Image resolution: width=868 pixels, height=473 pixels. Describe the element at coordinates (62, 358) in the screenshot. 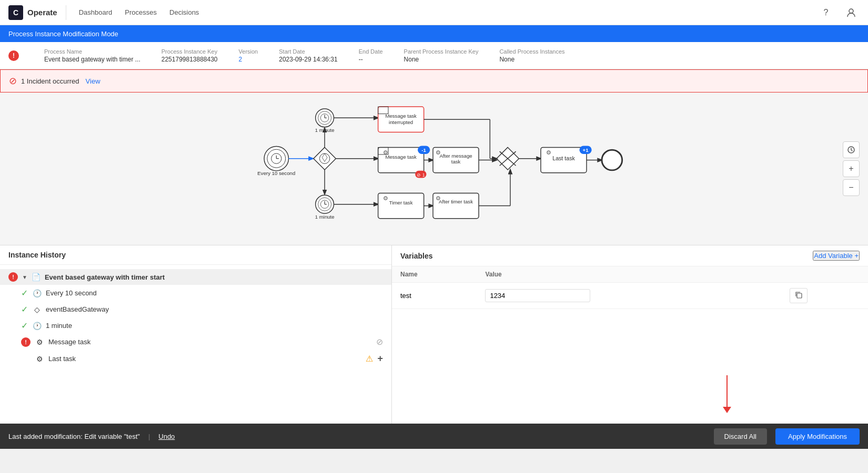

I see `item-4-label: Last task` at that location.